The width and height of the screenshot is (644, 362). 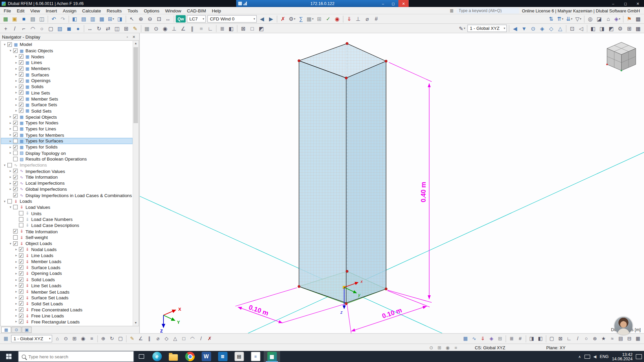 I want to click on taskbar-search-input, so click(x=79, y=357).